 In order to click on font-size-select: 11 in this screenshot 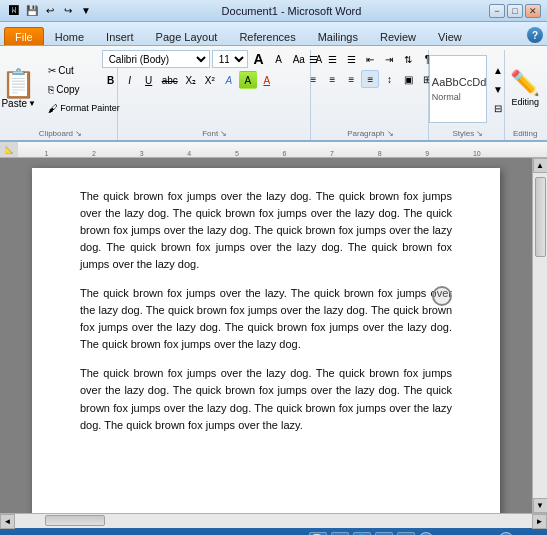, I will do `click(230, 59)`.